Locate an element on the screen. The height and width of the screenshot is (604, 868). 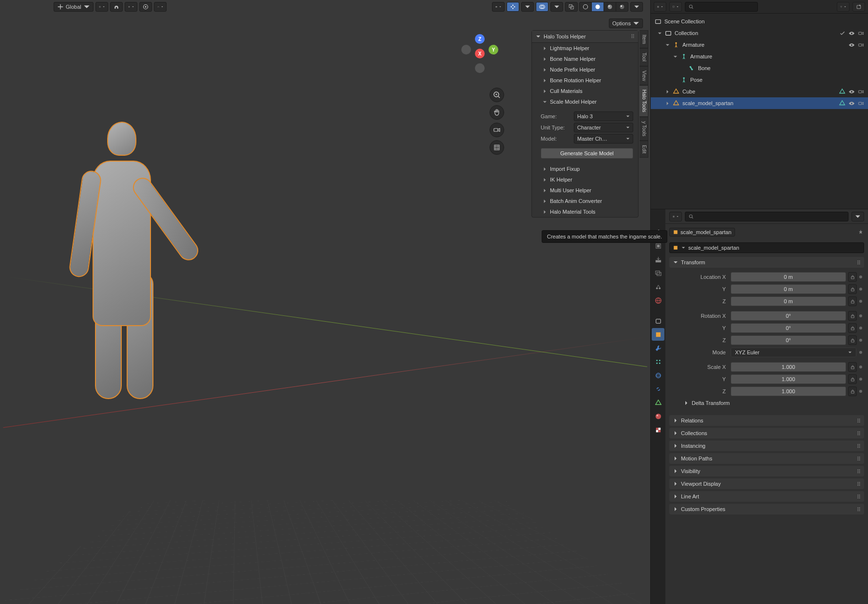
relations-panel-header: Relations⠿ is located at coordinates (767, 421).